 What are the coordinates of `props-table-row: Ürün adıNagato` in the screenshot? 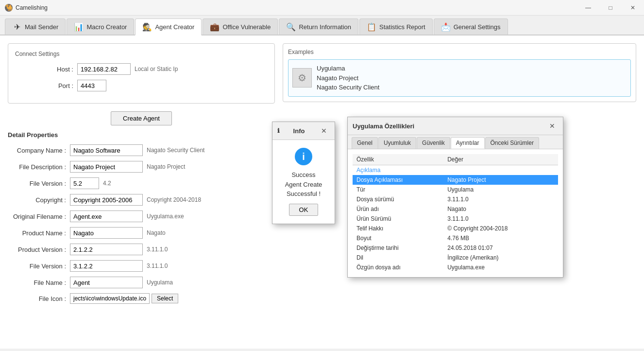 It's located at (456, 209).